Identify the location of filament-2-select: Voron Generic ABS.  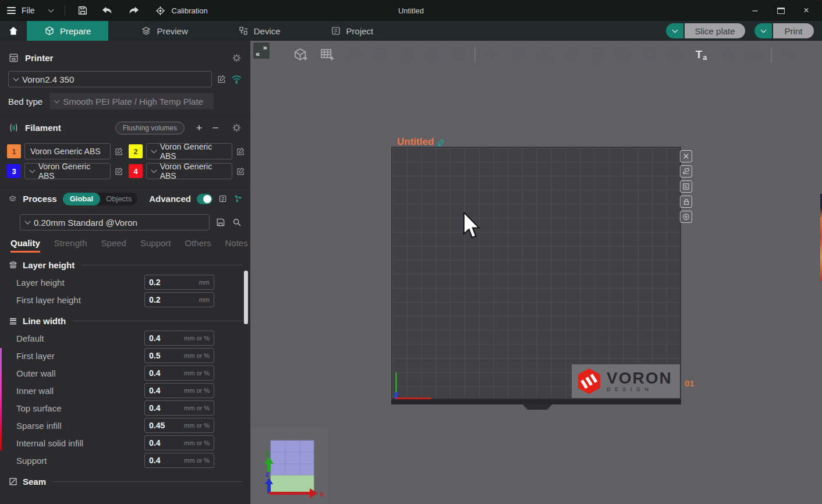
(189, 151).